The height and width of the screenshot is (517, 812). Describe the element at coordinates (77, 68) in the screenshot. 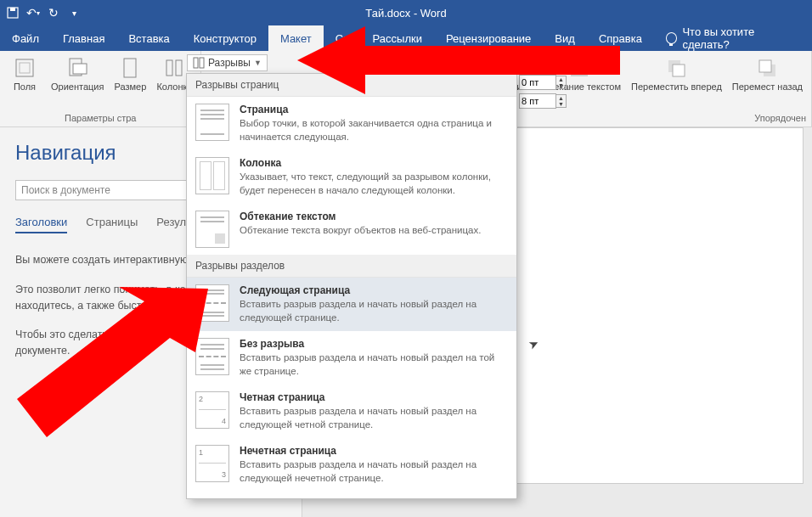

I see `orientation-icon` at that location.